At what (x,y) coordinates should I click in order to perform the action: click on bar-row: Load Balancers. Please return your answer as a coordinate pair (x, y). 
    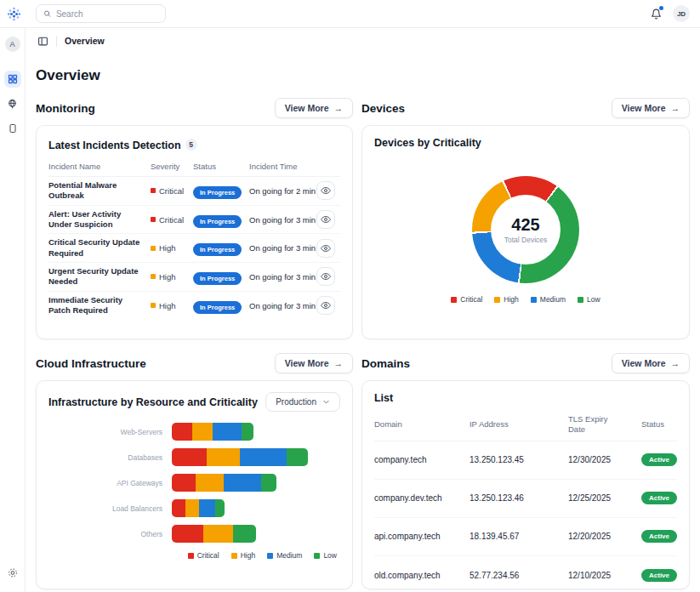
    Looking at the image, I should click on (194, 509).